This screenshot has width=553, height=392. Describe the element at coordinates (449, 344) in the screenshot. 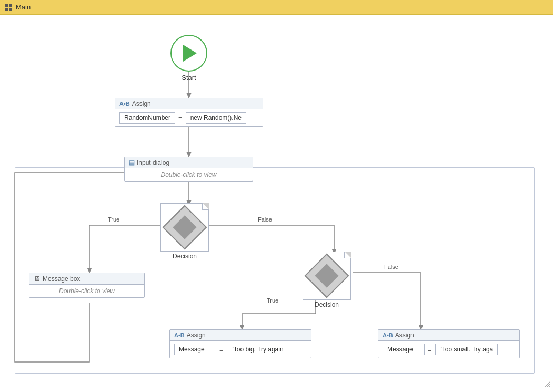

I see `assign3-node: A•B Assign Message = "Too small. Try aga` at that location.